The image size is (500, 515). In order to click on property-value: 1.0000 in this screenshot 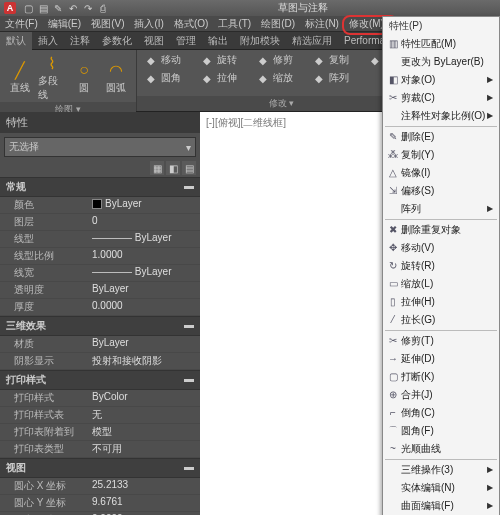, I will do `click(146, 256)`.